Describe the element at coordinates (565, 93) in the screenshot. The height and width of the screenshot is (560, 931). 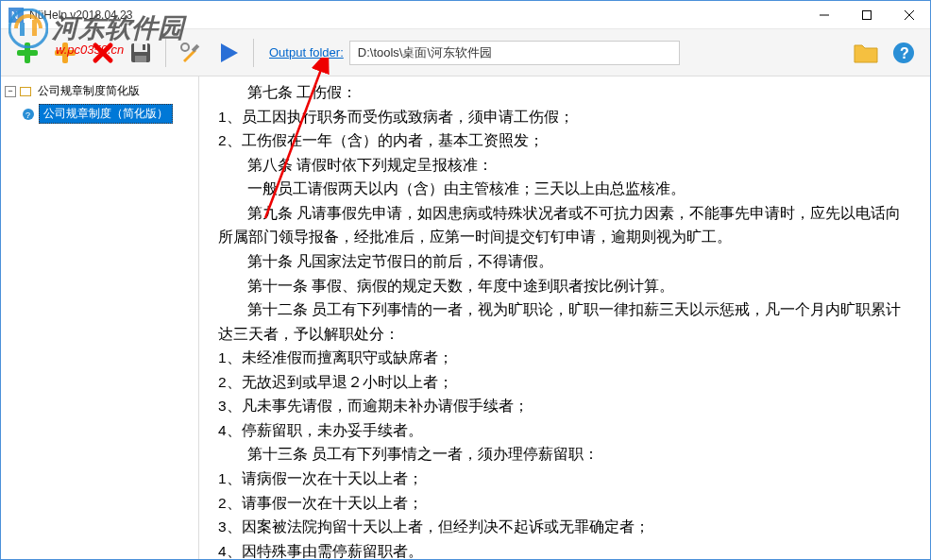
I see `document-line: 第七条 工伤假：` at that location.